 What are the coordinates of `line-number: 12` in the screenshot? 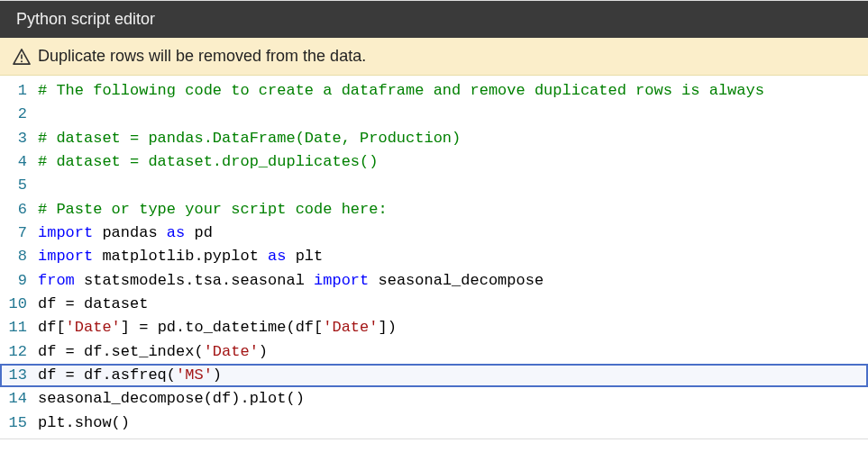 It's located at (19, 352).